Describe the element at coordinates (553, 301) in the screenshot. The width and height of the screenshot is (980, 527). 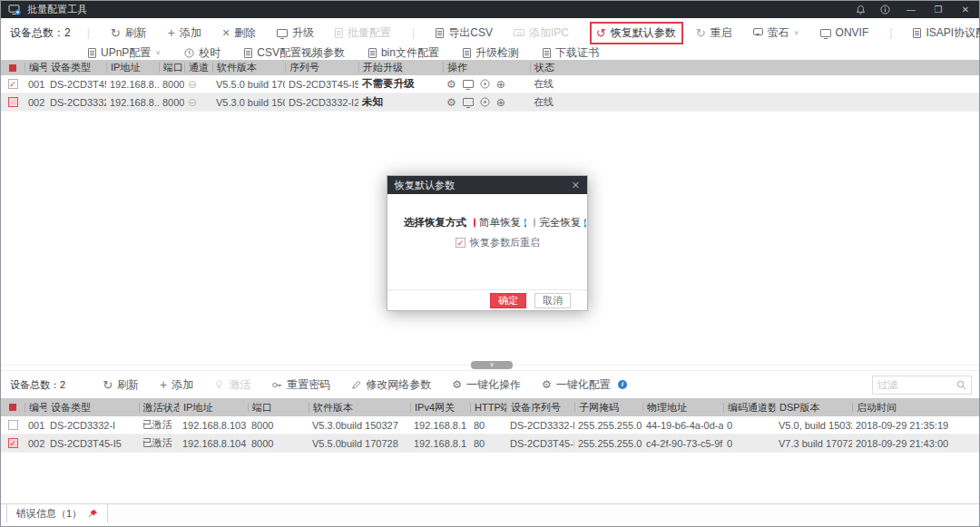
I see `cancel-button: 取消` at that location.